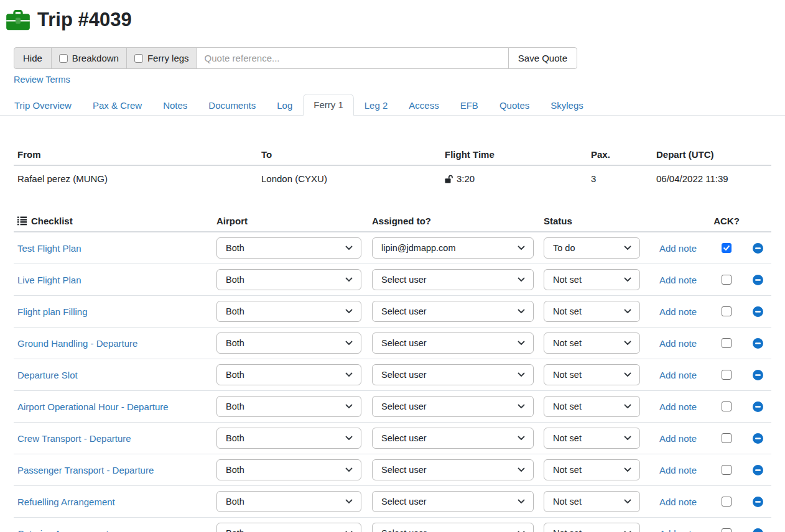  What do you see at coordinates (86, 470) in the screenshot?
I see `checklist-item-link: Passenger Transport - Departure` at bounding box center [86, 470].